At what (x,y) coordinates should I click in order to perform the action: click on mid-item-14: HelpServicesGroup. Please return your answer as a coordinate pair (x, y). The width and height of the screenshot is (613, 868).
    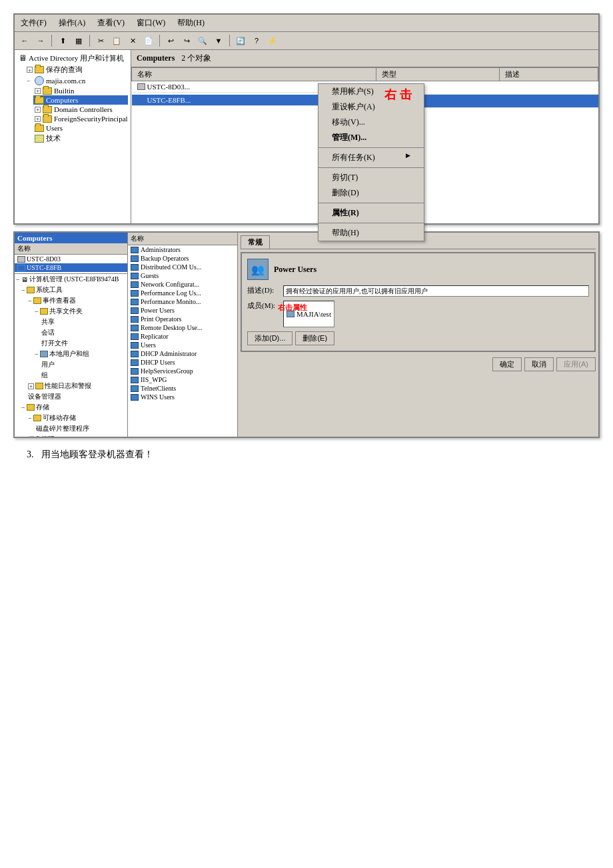
    Looking at the image, I should click on (183, 371).